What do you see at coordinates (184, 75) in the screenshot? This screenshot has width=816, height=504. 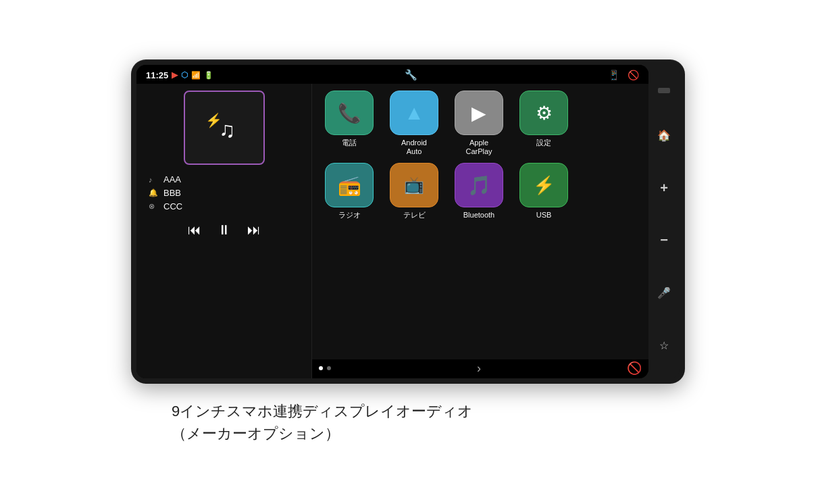 I see `bluetooth-icon: ⬡` at bounding box center [184, 75].